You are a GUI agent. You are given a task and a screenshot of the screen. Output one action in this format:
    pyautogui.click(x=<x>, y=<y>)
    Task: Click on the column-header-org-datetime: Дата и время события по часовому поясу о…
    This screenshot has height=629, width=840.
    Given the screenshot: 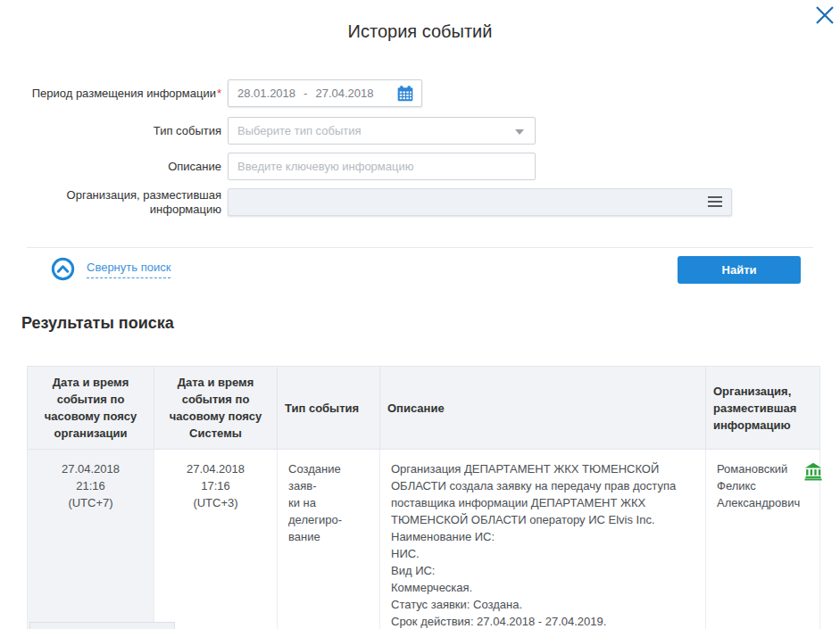 What is the action you would take?
    pyautogui.click(x=91, y=409)
    